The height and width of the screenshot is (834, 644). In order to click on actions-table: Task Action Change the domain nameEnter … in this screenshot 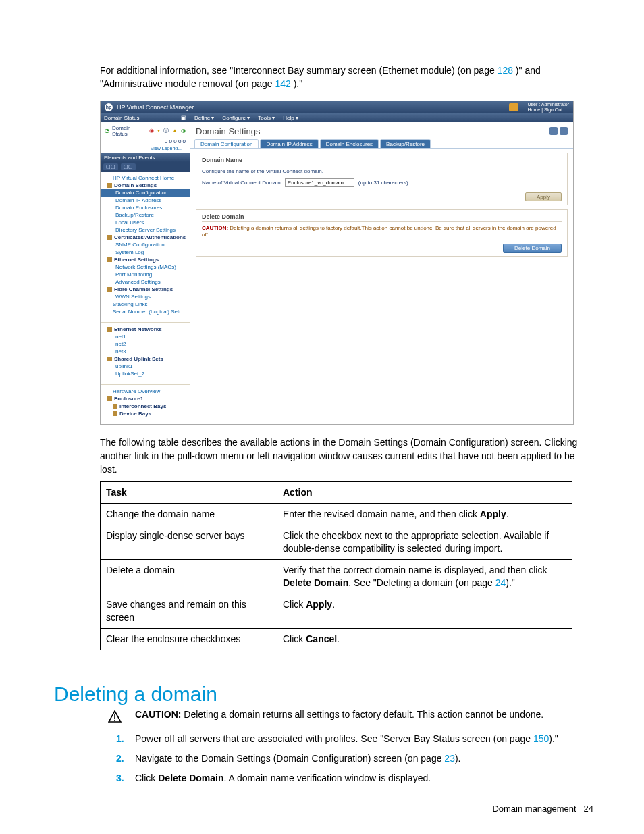, I will do `click(336, 566)`.